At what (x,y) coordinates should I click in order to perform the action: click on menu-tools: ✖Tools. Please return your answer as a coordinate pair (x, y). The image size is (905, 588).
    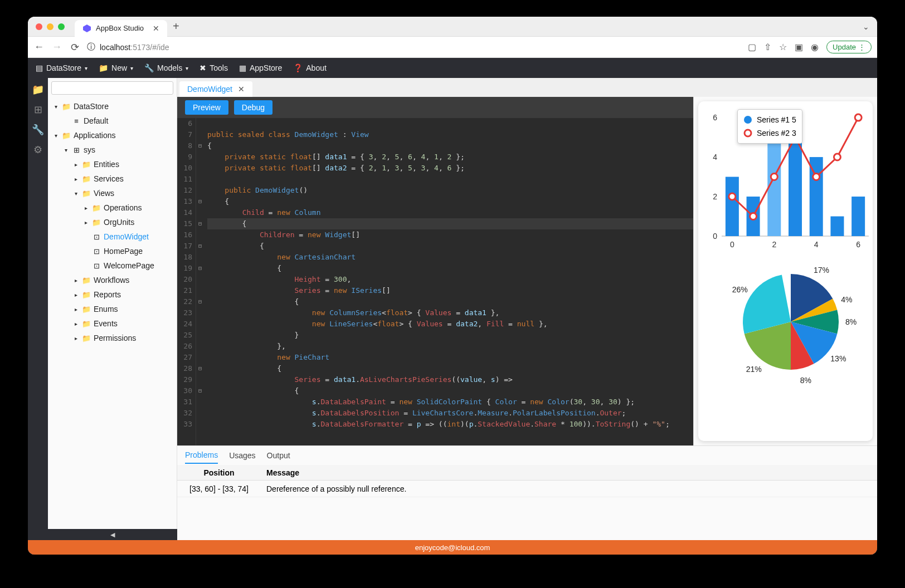
    Looking at the image, I should click on (214, 68).